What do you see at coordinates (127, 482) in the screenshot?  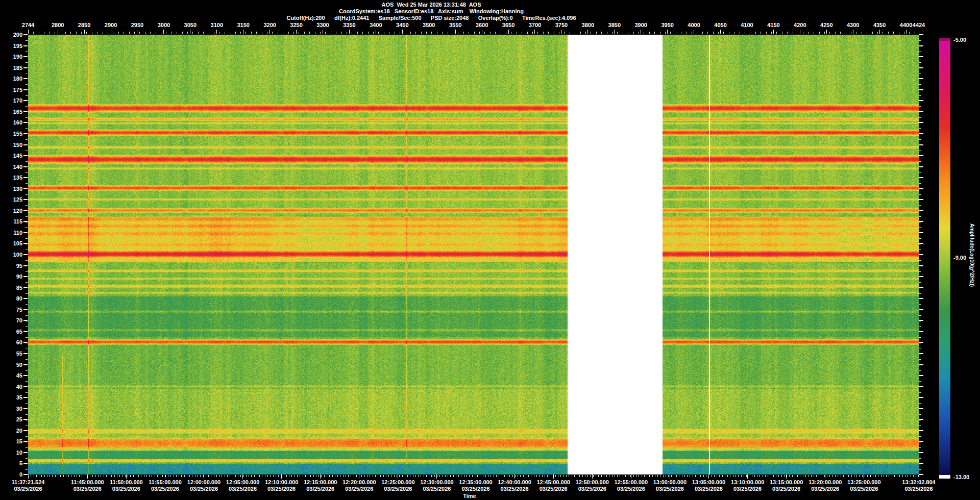 I see `time-tick-label: 11:50:00.000` at bounding box center [127, 482].